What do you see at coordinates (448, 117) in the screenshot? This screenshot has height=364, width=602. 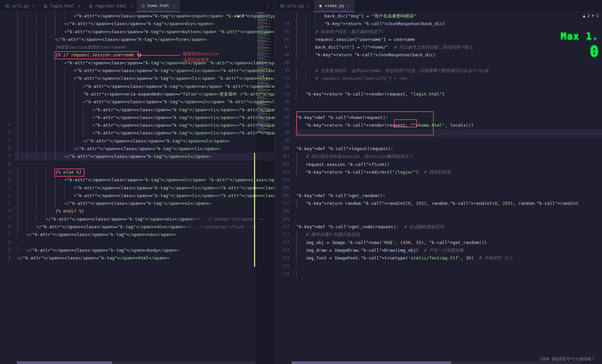 I see `code-line: "k-key">def "k-call">home(request):` at bounding box center [448, 117].